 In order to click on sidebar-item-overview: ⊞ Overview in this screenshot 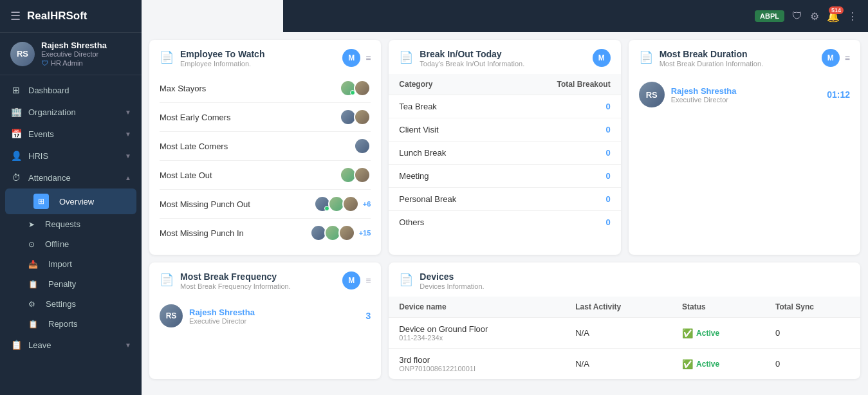, I will do `click(71, 201)`.